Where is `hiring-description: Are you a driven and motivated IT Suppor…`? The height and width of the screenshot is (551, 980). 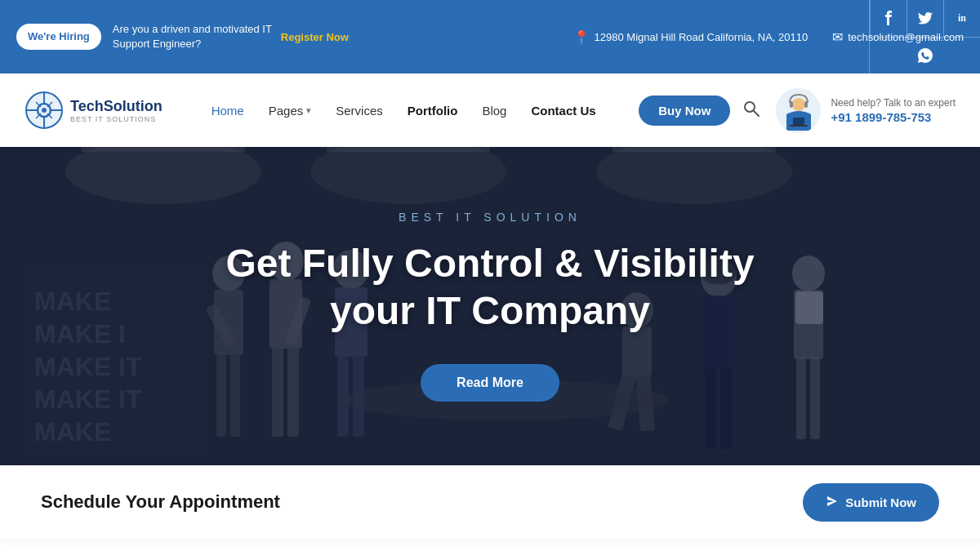 hiring-description: Are you a driven and motivated IT Suppor… is located at coordinates (194, 37).